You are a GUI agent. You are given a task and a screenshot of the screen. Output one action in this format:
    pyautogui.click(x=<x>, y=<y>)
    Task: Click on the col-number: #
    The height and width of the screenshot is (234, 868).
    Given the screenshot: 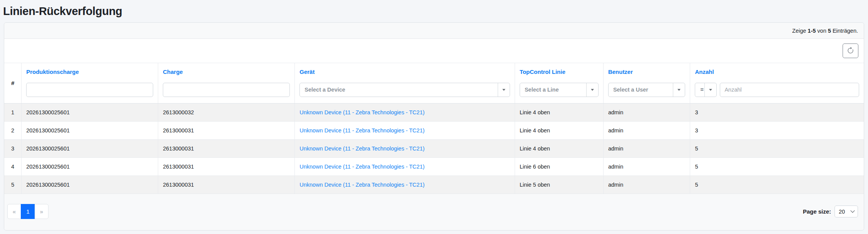 What is the action you would take?
    pyautogui.click(x=13, y=83)
    